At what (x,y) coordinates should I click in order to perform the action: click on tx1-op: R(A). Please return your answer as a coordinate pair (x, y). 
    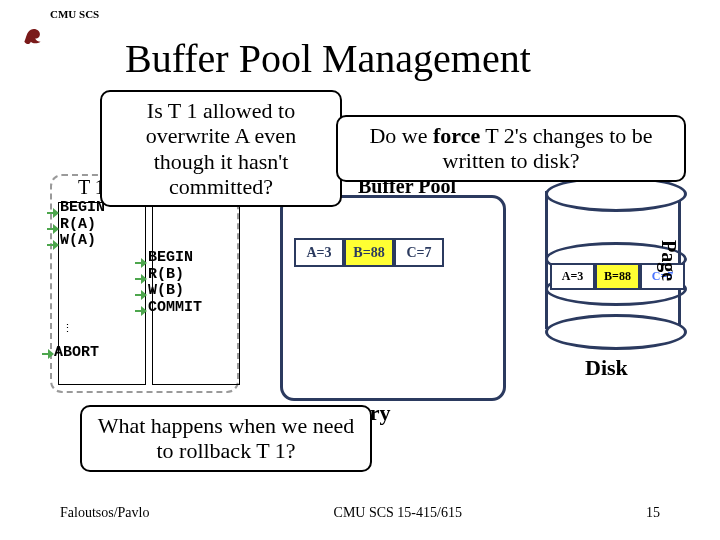
    Looking at the image, I should click on (82, 226).